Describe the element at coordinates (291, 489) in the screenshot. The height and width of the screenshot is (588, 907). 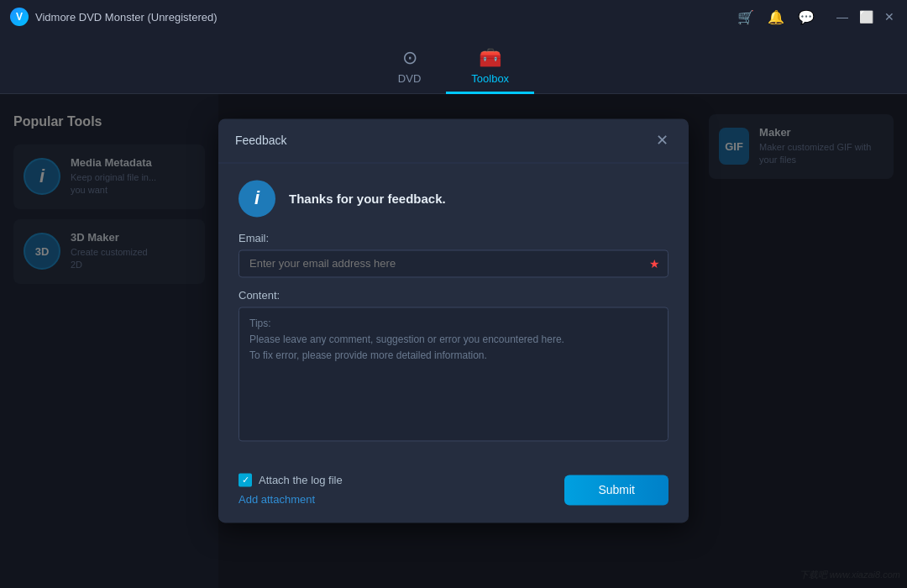
I see `footer-left: ✓ Attach the log file Add attachment` at that location.